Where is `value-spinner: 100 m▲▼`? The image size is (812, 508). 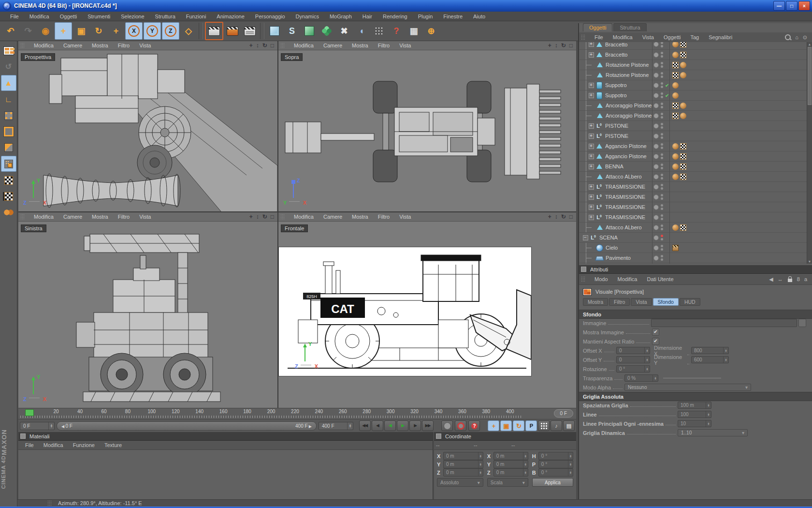
value-spinner: 100 m▲▼ is located at coordinates (695, 405).